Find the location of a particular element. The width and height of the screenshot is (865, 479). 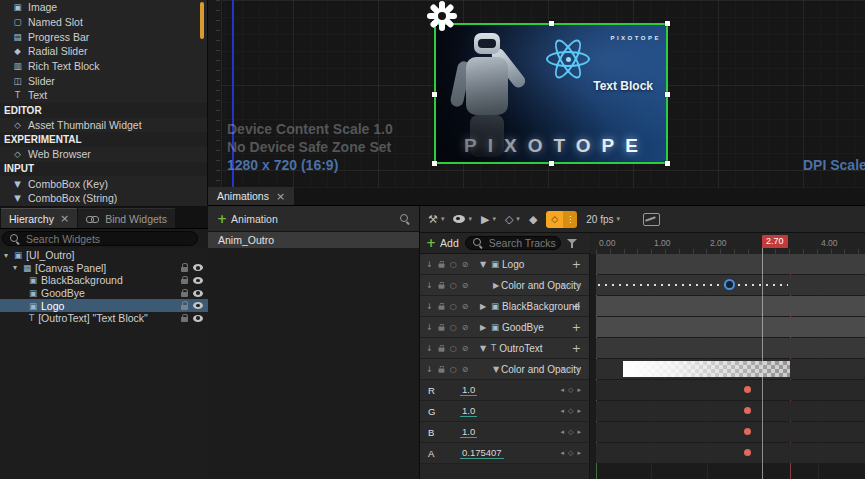

lane-channel-r is located at coordinates (730, 390).